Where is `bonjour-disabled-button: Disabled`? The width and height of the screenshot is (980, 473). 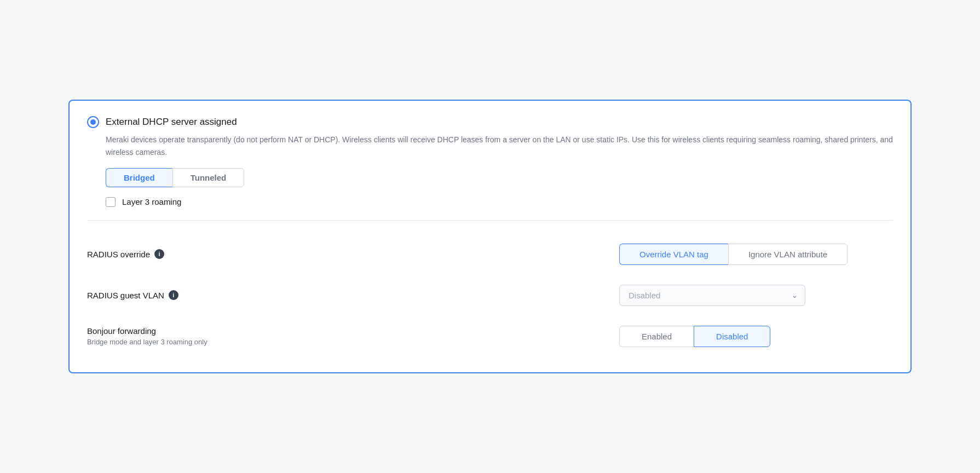 bonjour-disabled-button: Disabled is located at coordinates (732, 336).